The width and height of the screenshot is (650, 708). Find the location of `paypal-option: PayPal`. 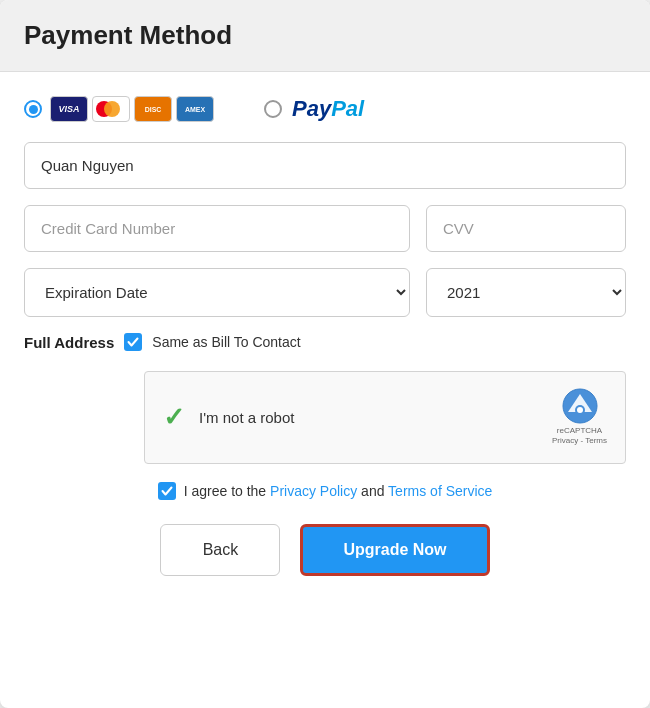

paypal-option: PayPal is located at coordinates (314, 109).